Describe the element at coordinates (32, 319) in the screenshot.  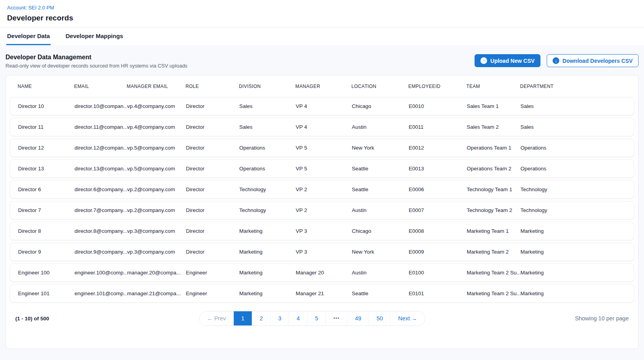
I see `pagination-range-text: (1 - 10) of 500` at that location.